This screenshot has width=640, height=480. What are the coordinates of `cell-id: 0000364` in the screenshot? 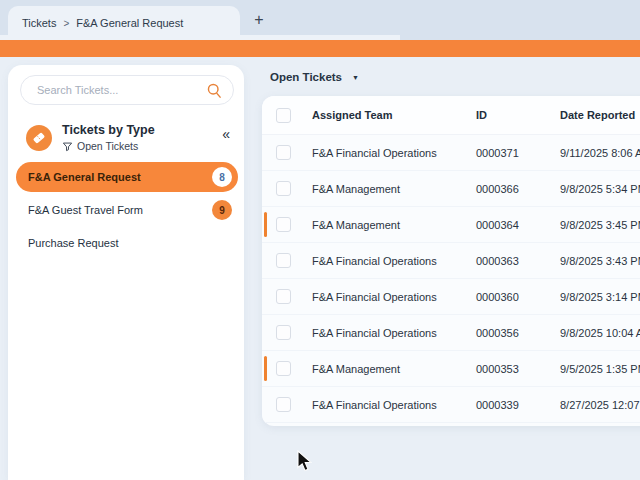 It's located at (518, 225).